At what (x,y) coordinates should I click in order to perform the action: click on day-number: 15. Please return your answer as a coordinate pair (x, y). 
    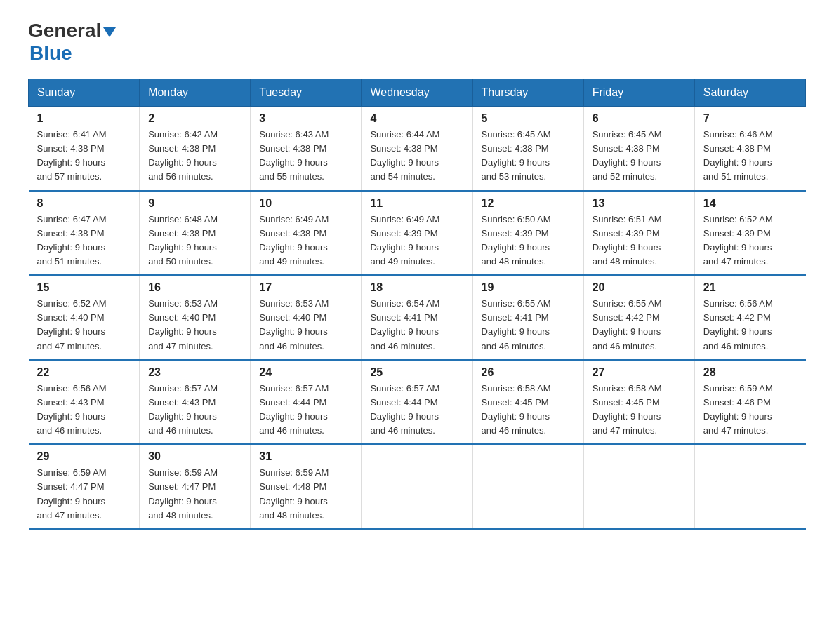
    Looking at the image, I should click on (84, 288).